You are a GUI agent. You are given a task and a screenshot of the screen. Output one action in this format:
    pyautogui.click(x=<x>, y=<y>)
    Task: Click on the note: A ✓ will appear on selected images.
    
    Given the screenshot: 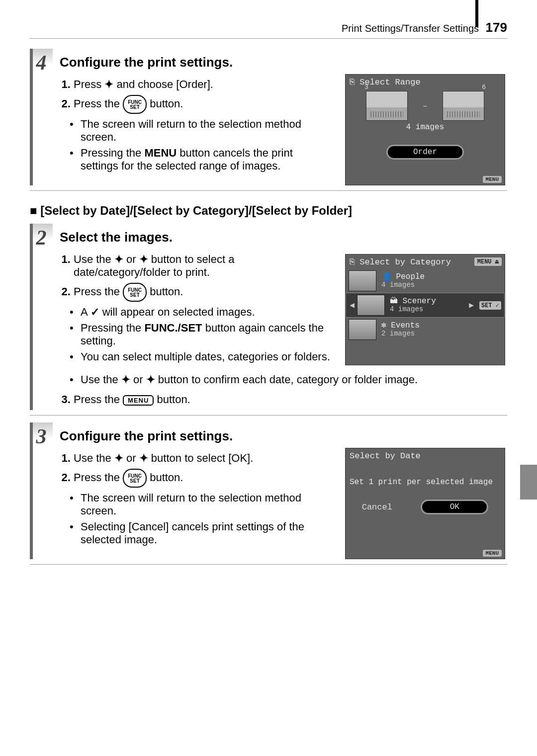 What is the action you would take?
    pyautogui.click(x=202, y=312)
    